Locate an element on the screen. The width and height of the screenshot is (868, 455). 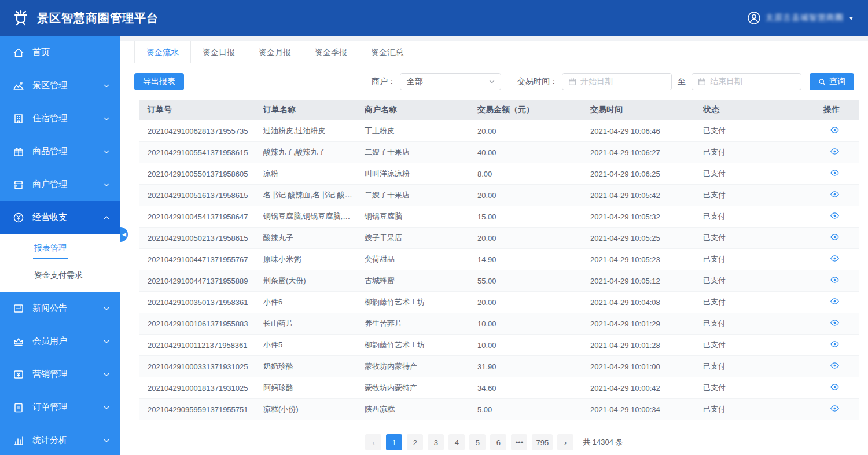
order-id: 202104291004471371955767 is located at coordinates (197, 259).